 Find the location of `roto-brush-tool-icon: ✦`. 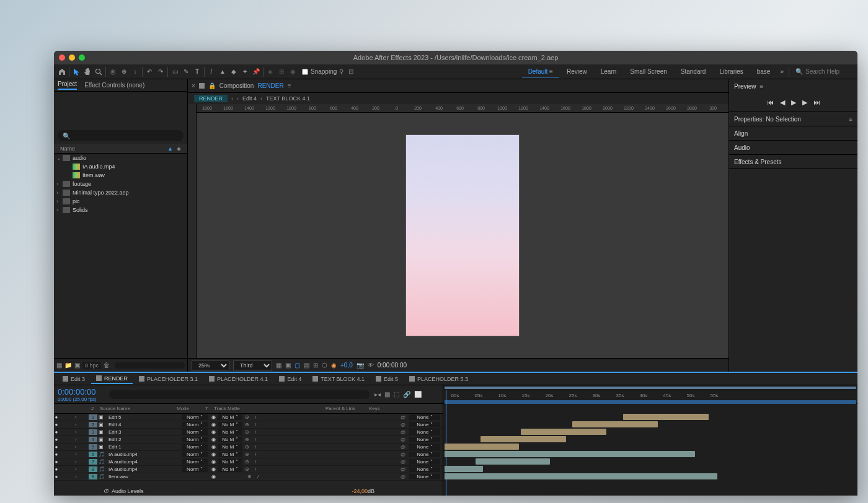

roto-brush-tool-icon: ✦ is located at coordinates (245, 72).